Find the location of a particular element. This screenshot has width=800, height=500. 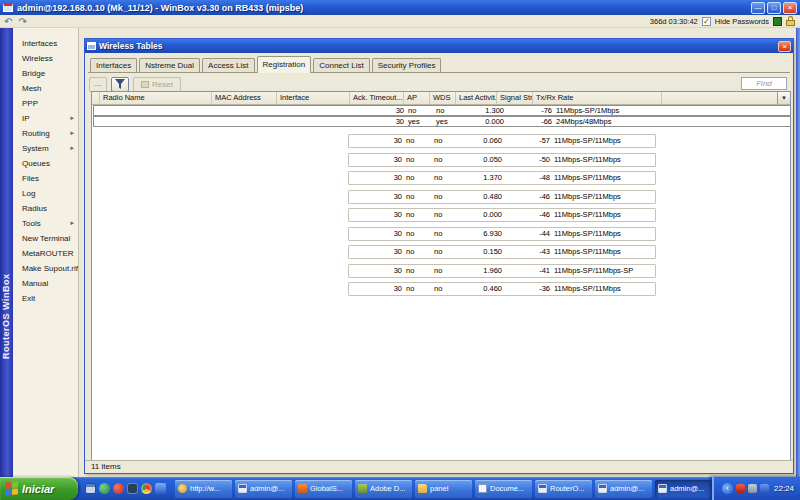

column-header-radio-name: Radio Name is located at coordinates (156, 98).